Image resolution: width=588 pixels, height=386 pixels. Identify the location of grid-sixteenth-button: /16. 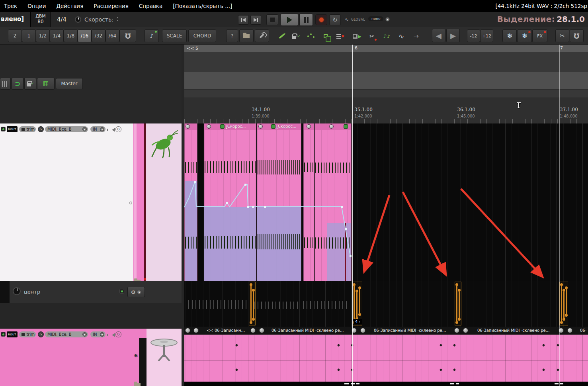
(84, 36).